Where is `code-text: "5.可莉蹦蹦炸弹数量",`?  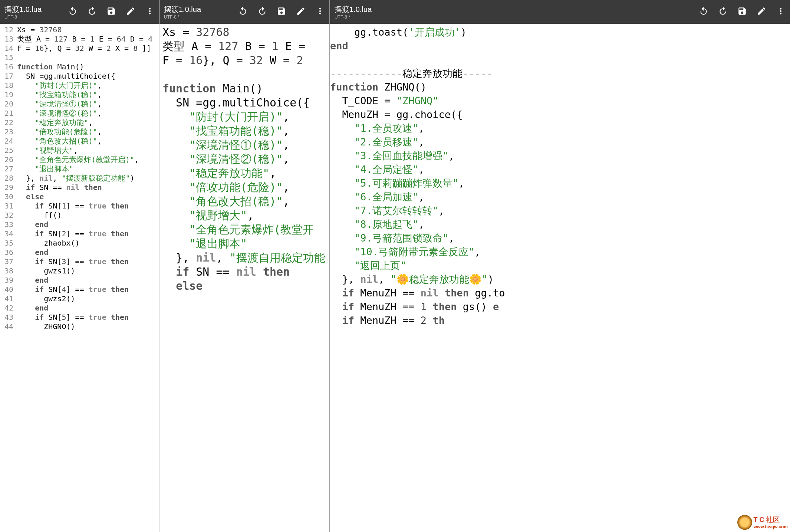
code-text: "5.可莉蹦蹦炸弹数量", is located at coordinates (560, 183).